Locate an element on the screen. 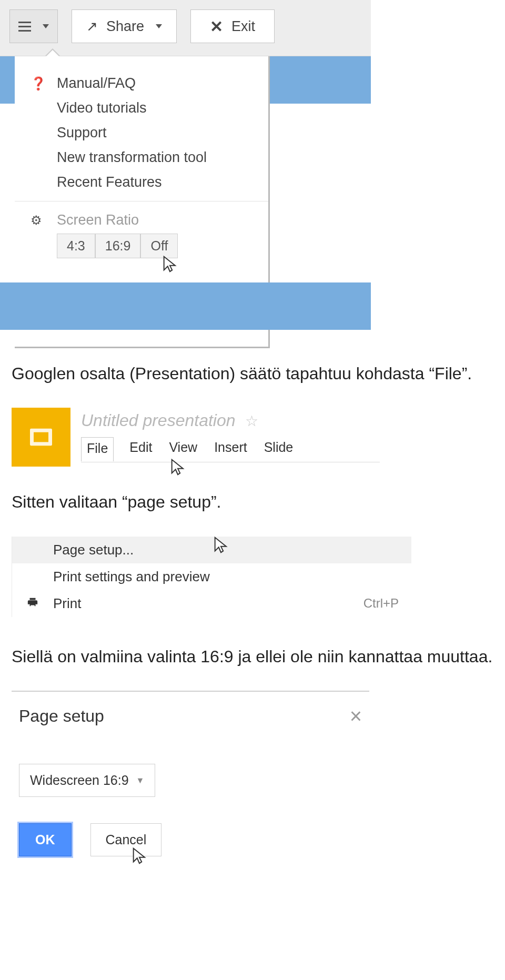 Image resolution: width=505 pixels, height=980 pixels. menu-item-label: Print is located at coordinates (67, 604).